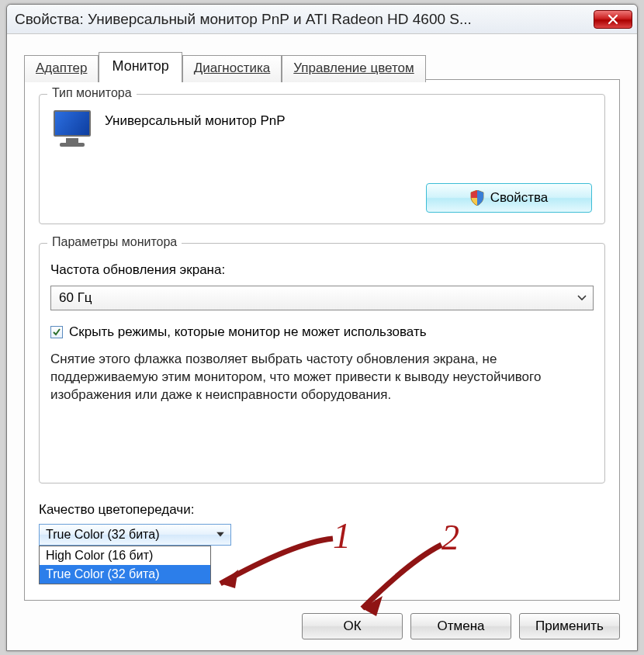  Describe the element at coordinates (196, 120) in the screenshot. I see `monitor-name: Универсальный монитор PnP` at that location.